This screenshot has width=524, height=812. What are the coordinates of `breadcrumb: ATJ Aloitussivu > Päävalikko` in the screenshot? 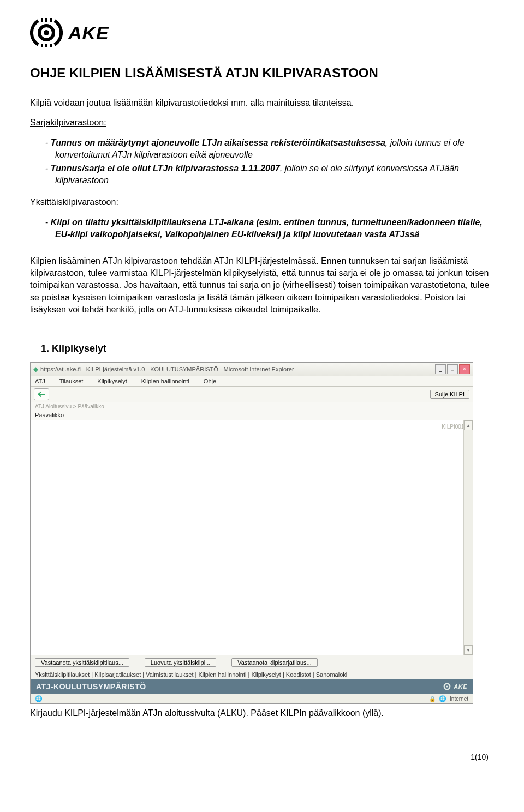 It's located at (252, 407).